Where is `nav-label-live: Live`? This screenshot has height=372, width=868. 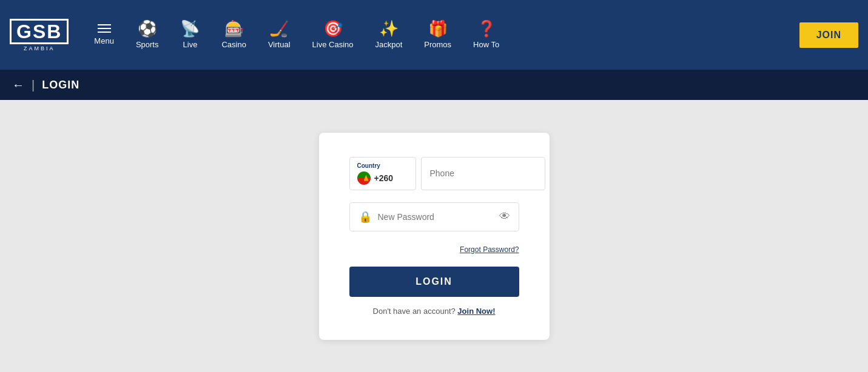
nav-label-live: Live is located at coordinates (190, 45).